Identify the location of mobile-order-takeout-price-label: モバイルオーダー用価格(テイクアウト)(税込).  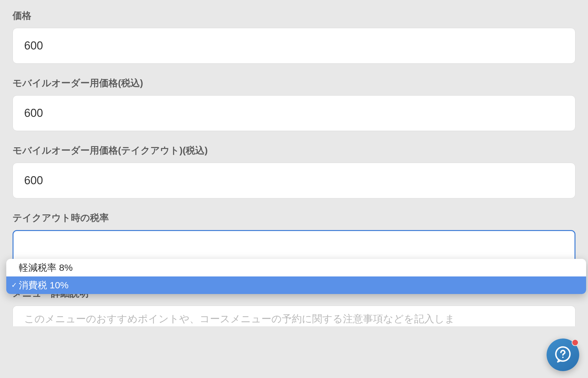
(294, 150).